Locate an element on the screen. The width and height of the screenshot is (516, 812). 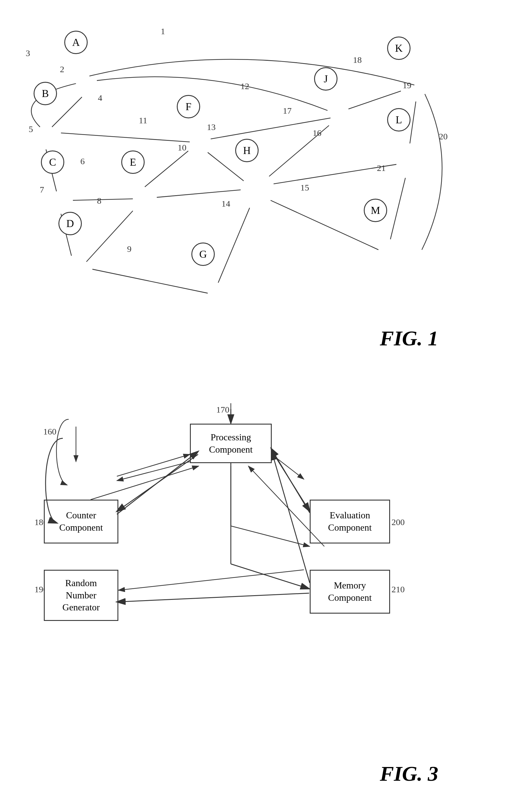
edge-label-9: 9 is located at coordinates (130, 249).